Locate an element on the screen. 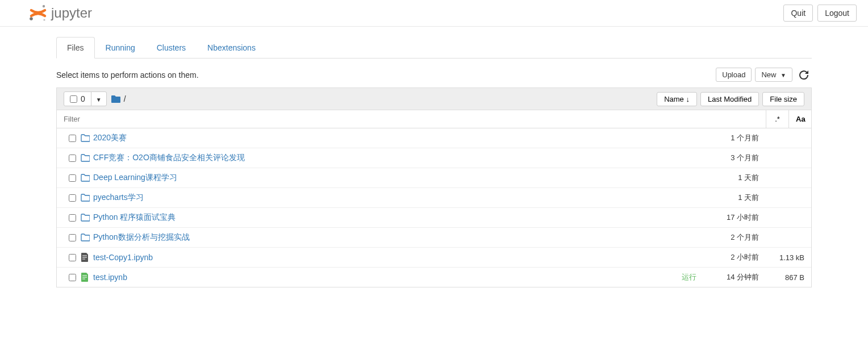 The width and height of the screenshot is (868, 342). file-name-link: 2020美赛 is located at coordinates (398, 138).